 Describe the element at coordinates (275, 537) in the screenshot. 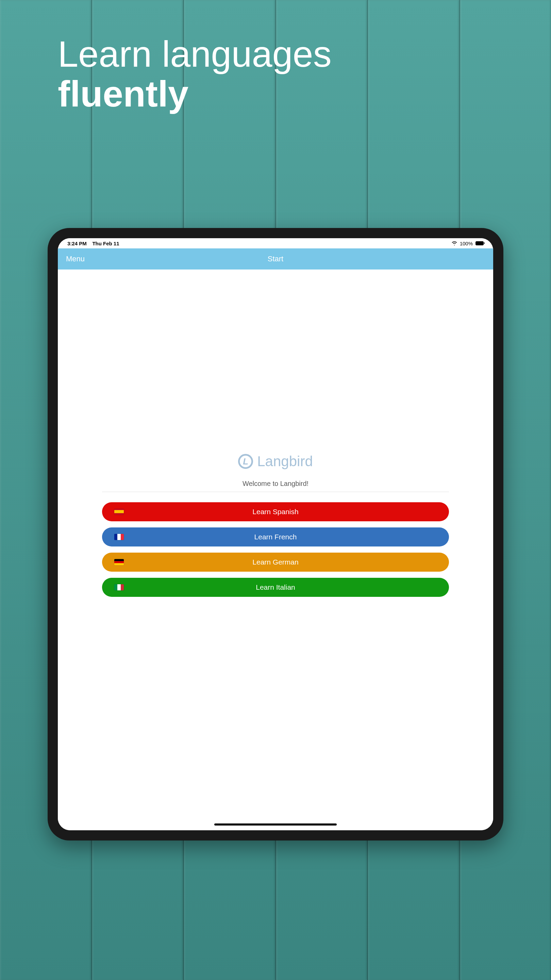

I see `learn-french-button: Learn French` at that location.